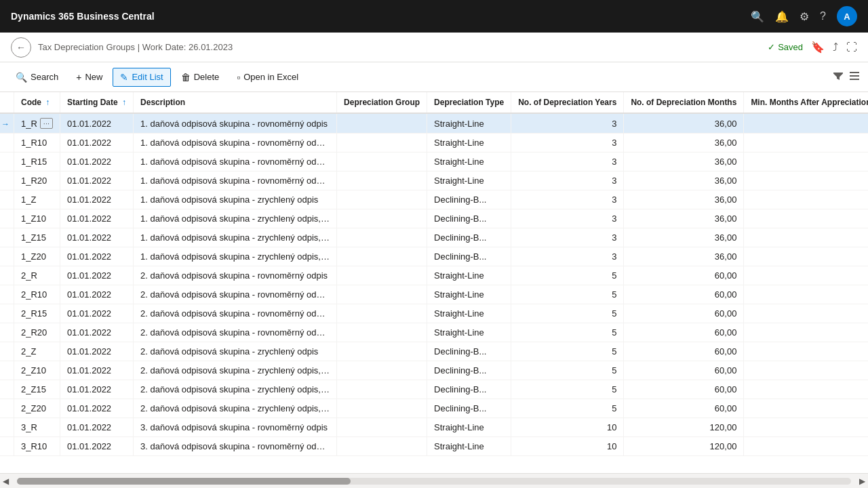 This screenshot has height=488, width=868. What do you see at coordinates (806, 103) in the screenshot?
I see `column-header-min-months: Min. Months After Appreciation` at bounding box center [806, 103].